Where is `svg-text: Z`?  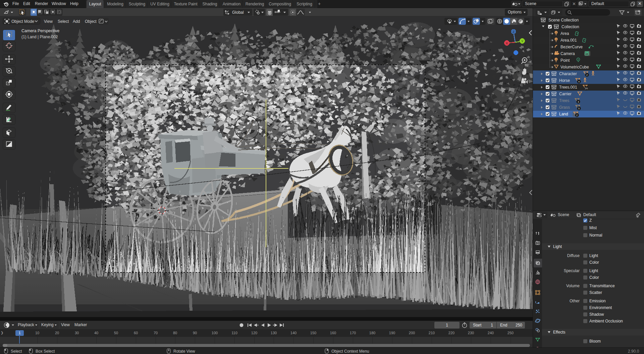
svg-text: Z is located at coordinates (514, 32).